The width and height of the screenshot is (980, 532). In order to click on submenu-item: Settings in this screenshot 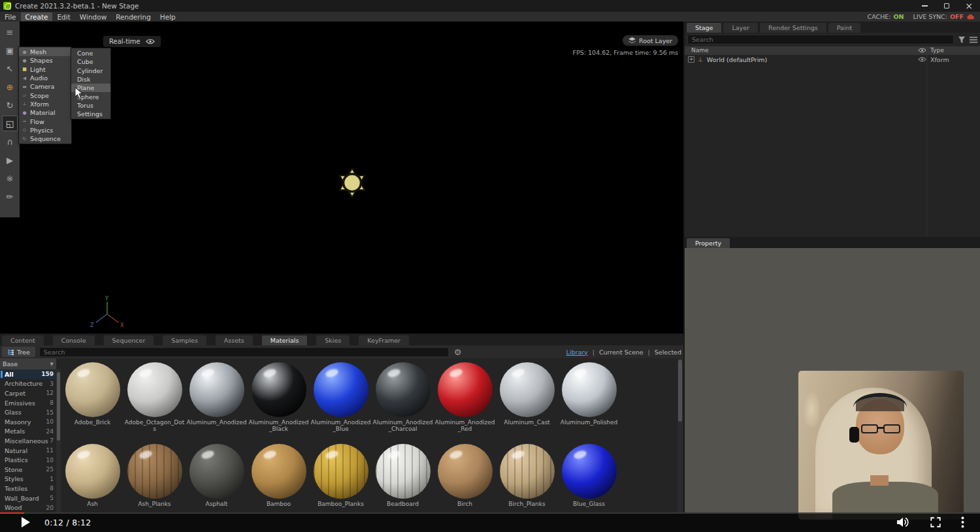, I will do `click(91, 114)`.